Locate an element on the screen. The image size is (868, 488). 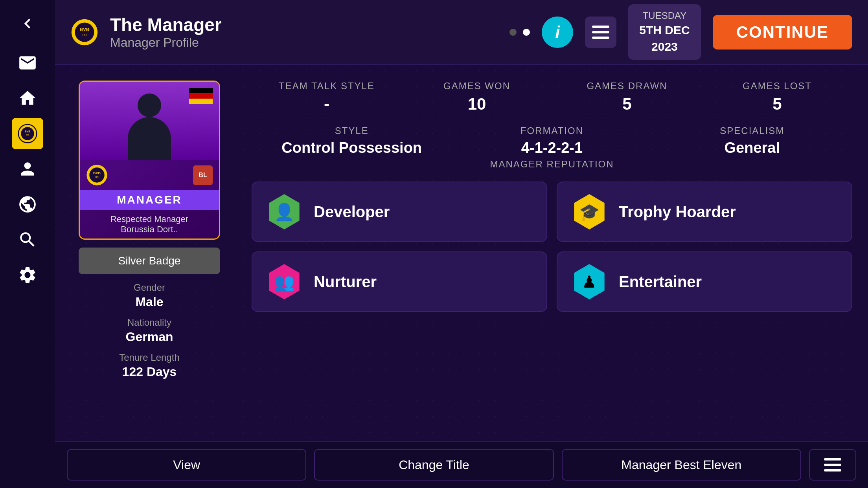
date-year: 2023 is located at coordinates (664, 47).